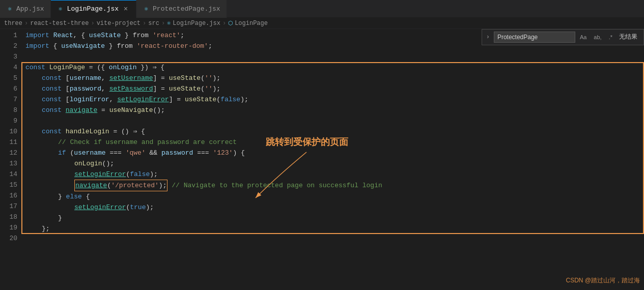  I want to click on code-line-4: const LoginPage = ({ onLogin }) ⇒ {, so click(333, 67).